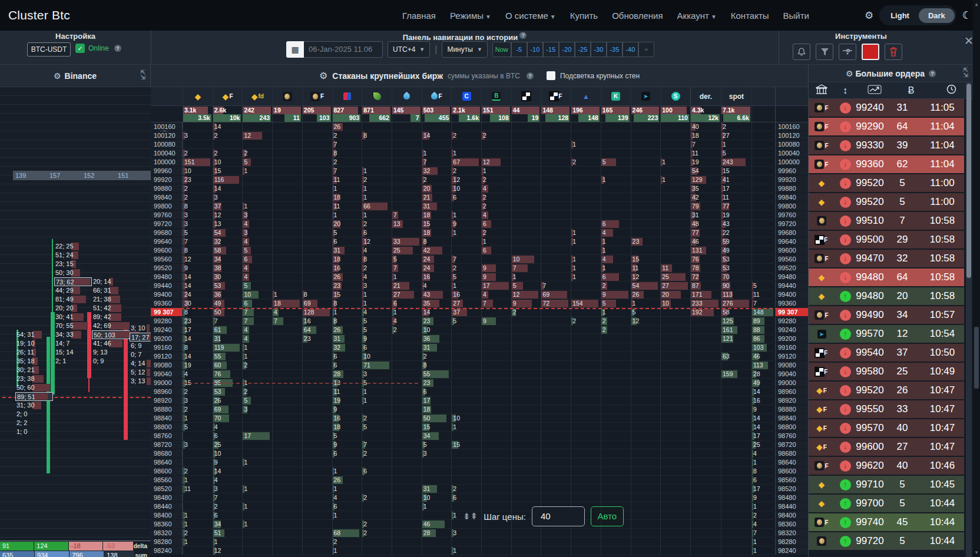 The image size is (980, 557). Describe the element at coordinates (886, 353) in the screenshot. I see `big-order-row: F↓995403710:50` at that location.